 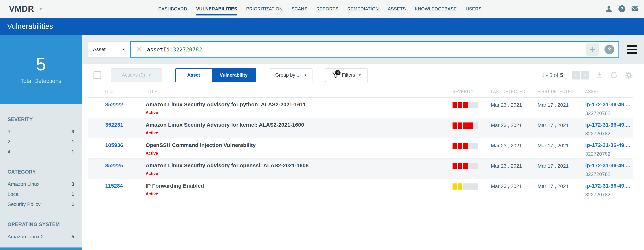 What do you see at coordinates (26, 9) in the screenshot?
I see `app-logo-vmdr: VMDR ▼` at bounding box center [26, 9].